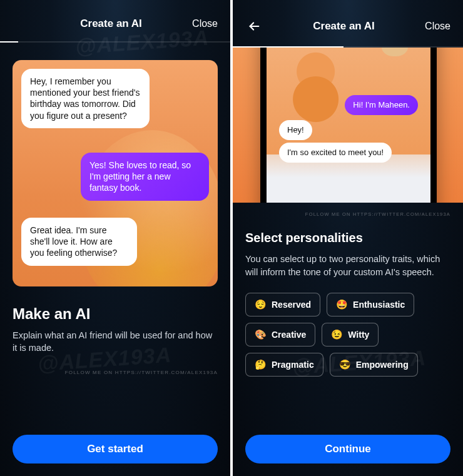  Describe the element at coordinates (382, 365) in the screenshot. I see `chip-label: Empowering` at that location.